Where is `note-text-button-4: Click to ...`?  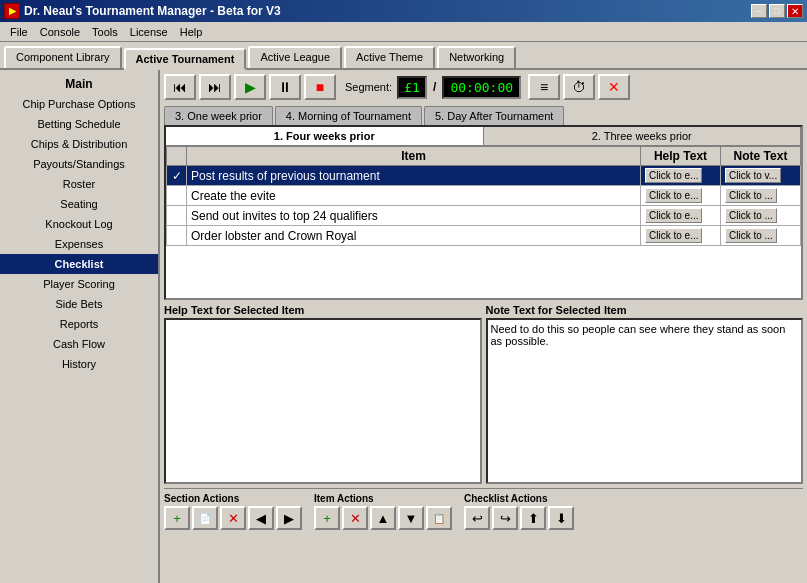
note-text-button-4: Click to ... is located at coordinates (751, 236).